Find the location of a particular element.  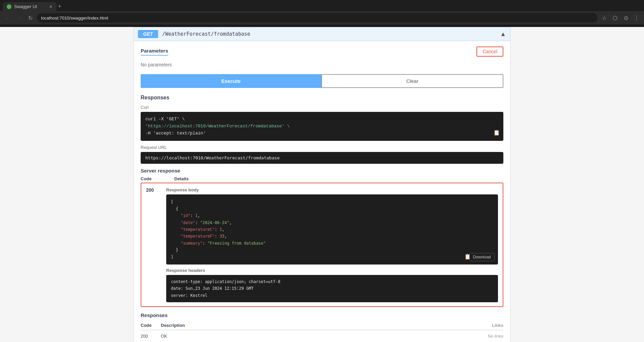

collapse-button: ▲ is located at coordinates (503, 34).